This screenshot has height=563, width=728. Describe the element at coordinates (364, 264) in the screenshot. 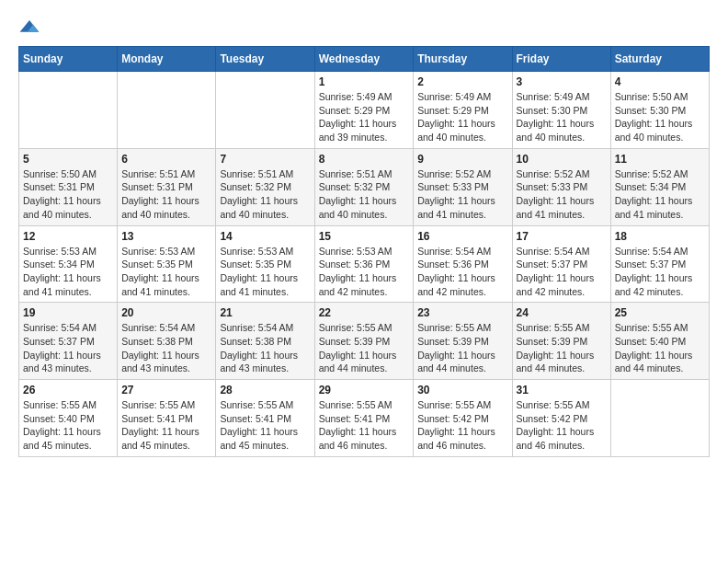

I see `calendar-cell: 15Sunrise: 5:53 AM Sunset: 5:36 PM Dayli…` at that location.